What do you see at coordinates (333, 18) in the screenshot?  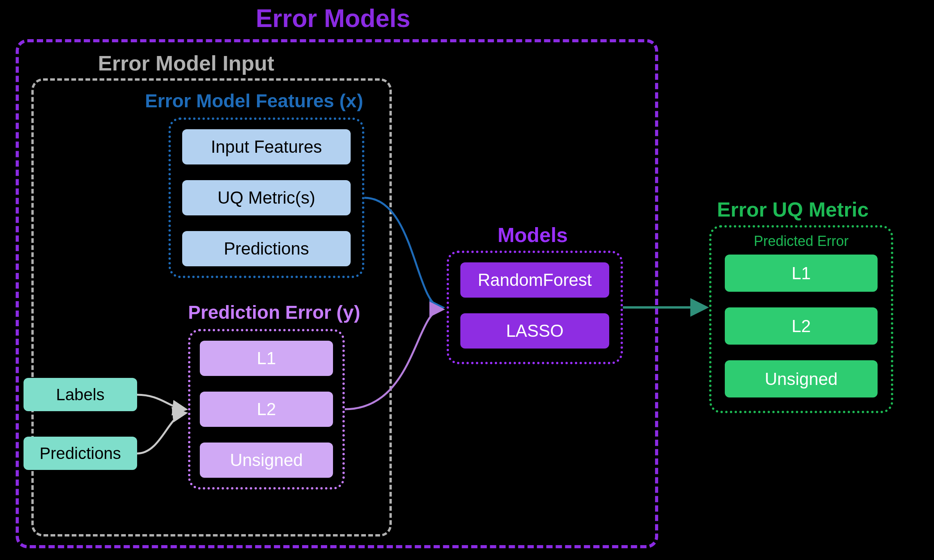 I see `error-models-title: Error Models` at bounding box center [333, 18].